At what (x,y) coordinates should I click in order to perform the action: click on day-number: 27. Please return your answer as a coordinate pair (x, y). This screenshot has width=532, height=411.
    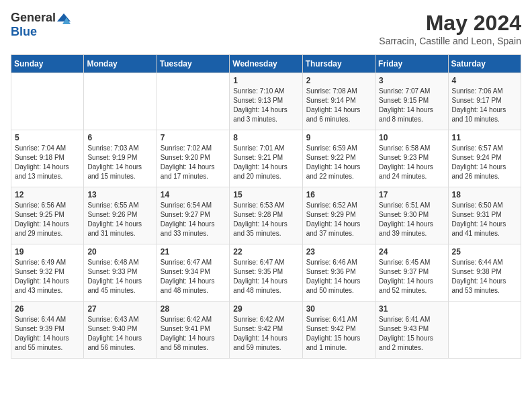
    Looking at the image, I should click on (120, 309).